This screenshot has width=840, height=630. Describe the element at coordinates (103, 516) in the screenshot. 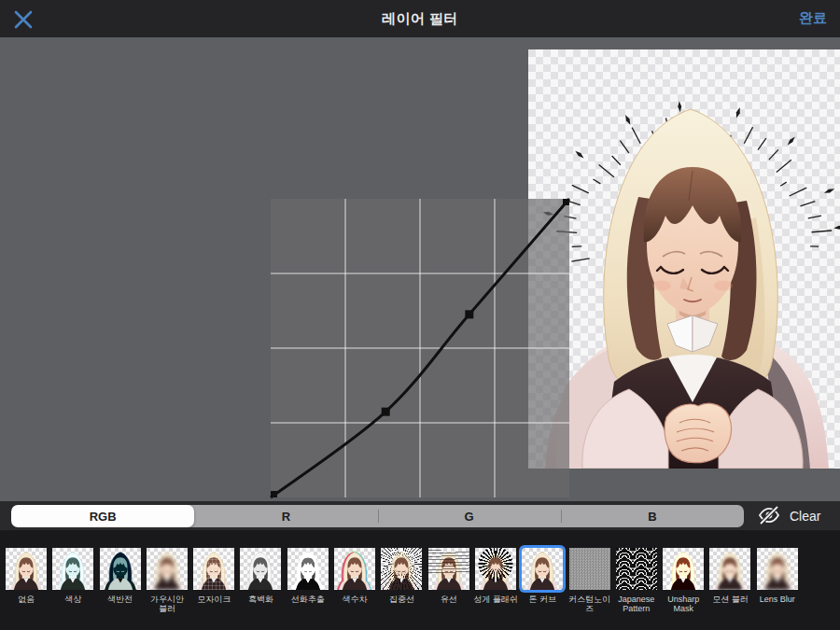

I see `channel-segment-rgb: RGB` at that location.